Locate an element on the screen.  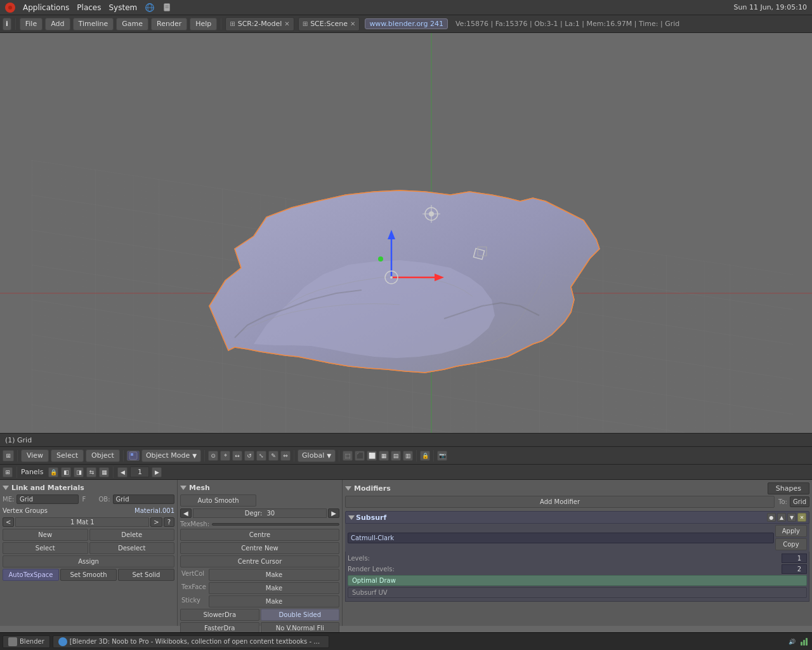
subsurf-close-icon: ✕ is located at coordinates (802, 517).